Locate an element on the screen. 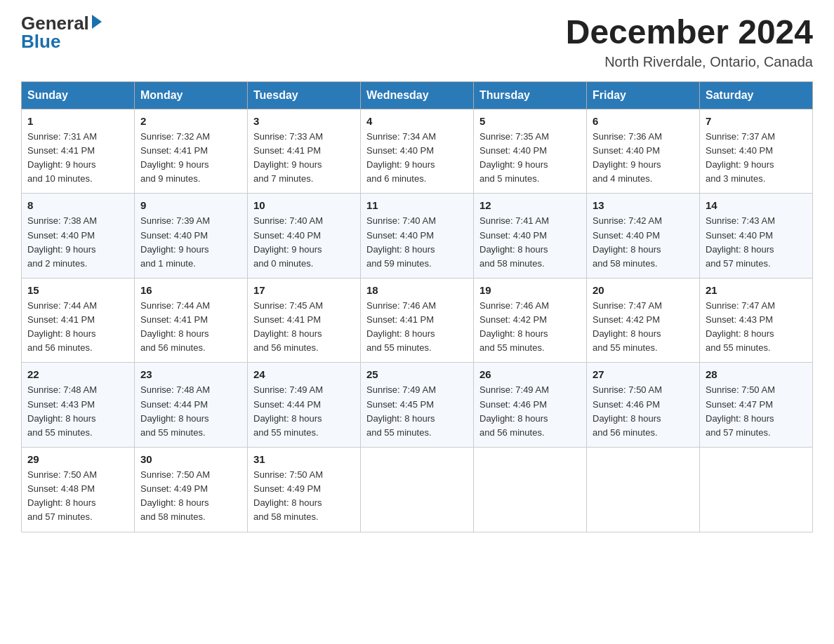 The image size is (834, 644). calendar-day-cell: 31 Sunrise: 7:50 AMSunset: 4:49 PMDaylig… is located at coordinates (305, 490).